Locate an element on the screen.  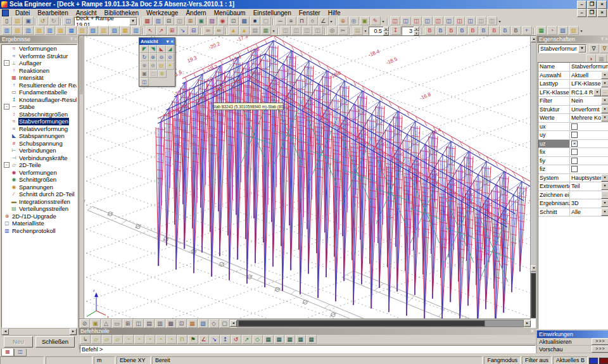
structure-tool-13-icon: ▥ is located at coordinates (136, 30).